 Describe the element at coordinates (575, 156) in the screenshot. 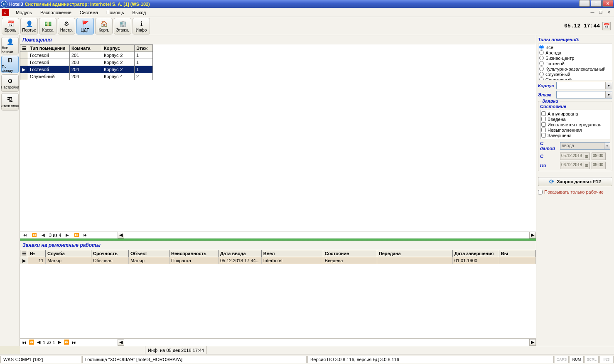

I see `filter-date-from: 05.12.2018▦` at that location.